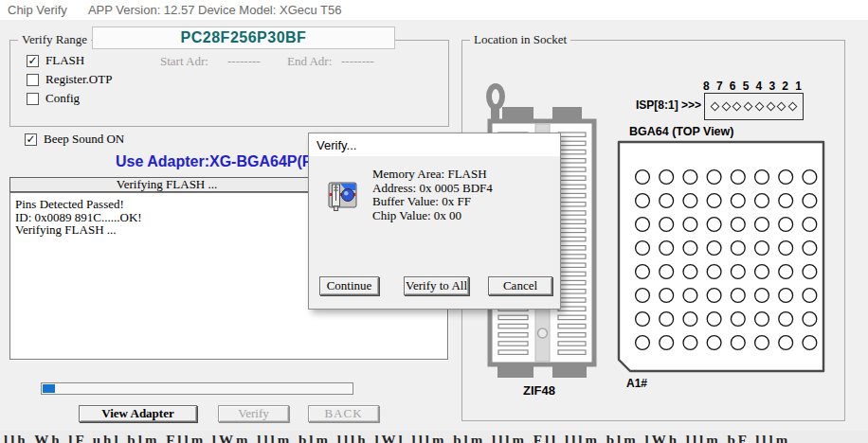 The image size is (868, 443). Describe the element at coordinates (432, 174) in the screenshot. I see `memory-area-line: Memory Area: FLASH` at that location.